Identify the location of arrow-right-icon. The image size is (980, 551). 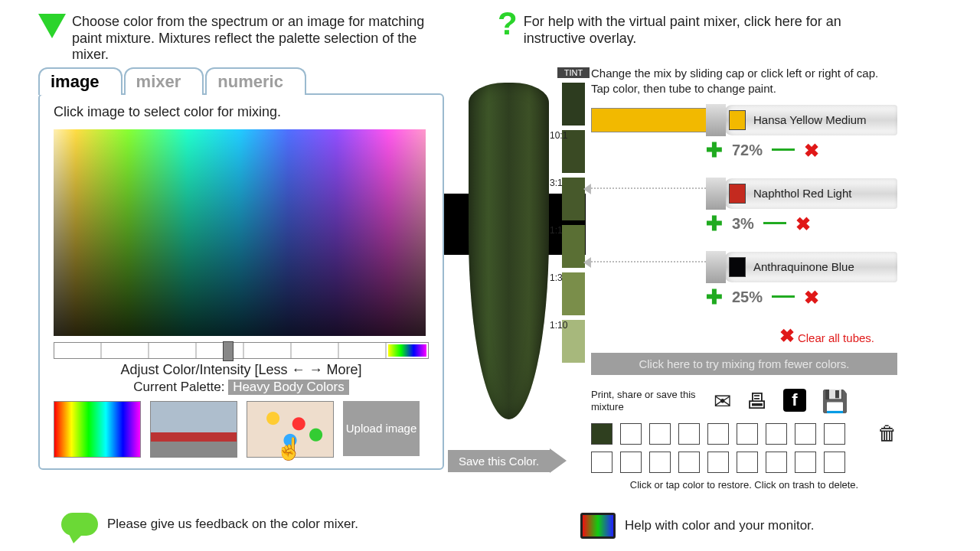
(558, 461).